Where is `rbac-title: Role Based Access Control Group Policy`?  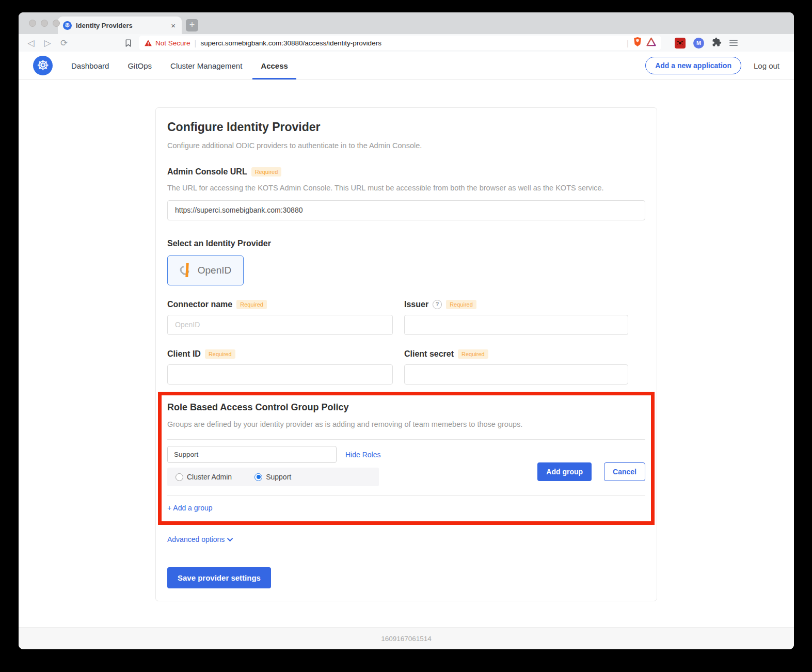
rbac-title: Role Based Access Control Group Policy is located at coordinates (406, 408).